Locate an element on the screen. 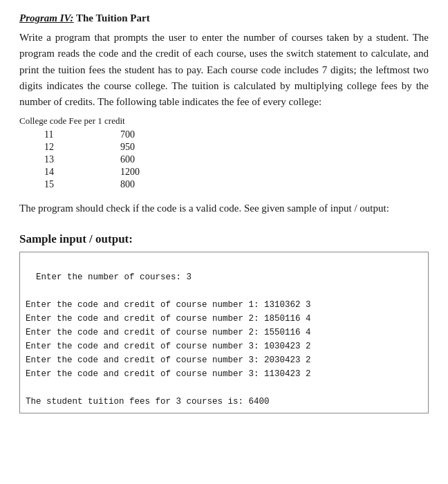 Image resolution: width=448 pixels, height=484 pixels. fee-cell: 800 is located at coordinates (113, 185).